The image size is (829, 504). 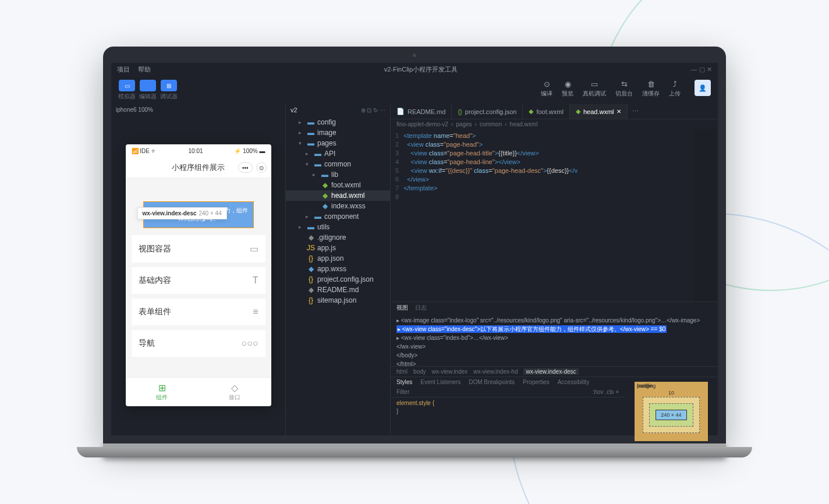 What do you see at coordinates (373, 111) in the screenshot?
I see `explorer-actions: ⊕ ⊡ ↻ ⋯` at bounding box center [373, 111].